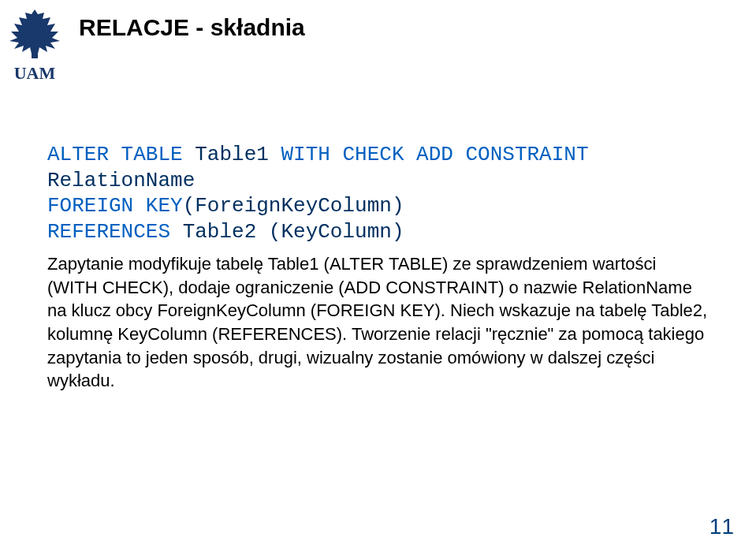 Image resolution: width=756 pixels, height=552 pixels. Describe the element at coordinates (434, 155) in the screenshot. I see `code-keyword: WITH CHECK ADD CONSTRAINT` at that location.